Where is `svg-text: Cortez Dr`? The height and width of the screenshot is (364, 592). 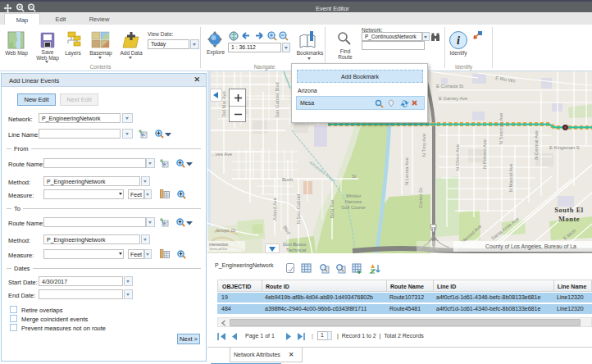 svg-text: Cortez Dr is located at coordinates (421, 198).